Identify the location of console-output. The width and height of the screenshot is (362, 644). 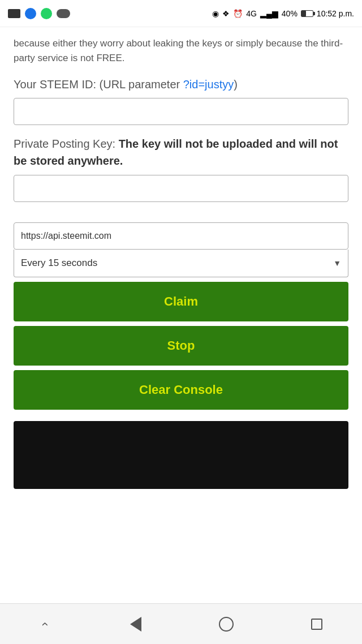
(181, 455).